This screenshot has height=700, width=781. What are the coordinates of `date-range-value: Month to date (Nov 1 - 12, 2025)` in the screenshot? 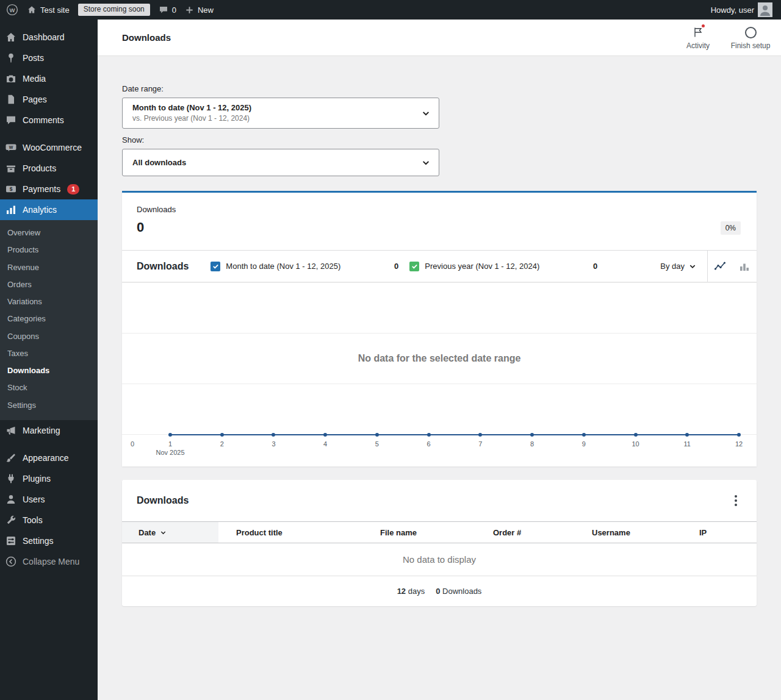 It's located at (272, 107).